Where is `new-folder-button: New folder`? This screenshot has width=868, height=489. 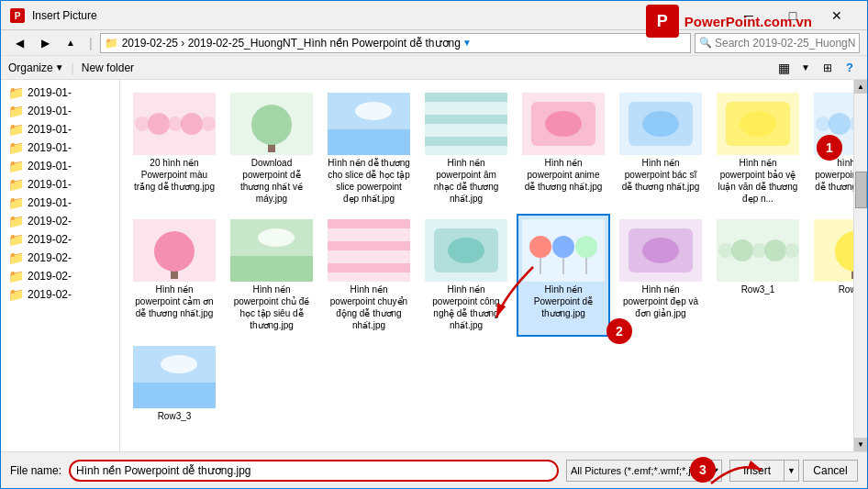 new-folder-button: New folder is located at coordinates (108, 68).